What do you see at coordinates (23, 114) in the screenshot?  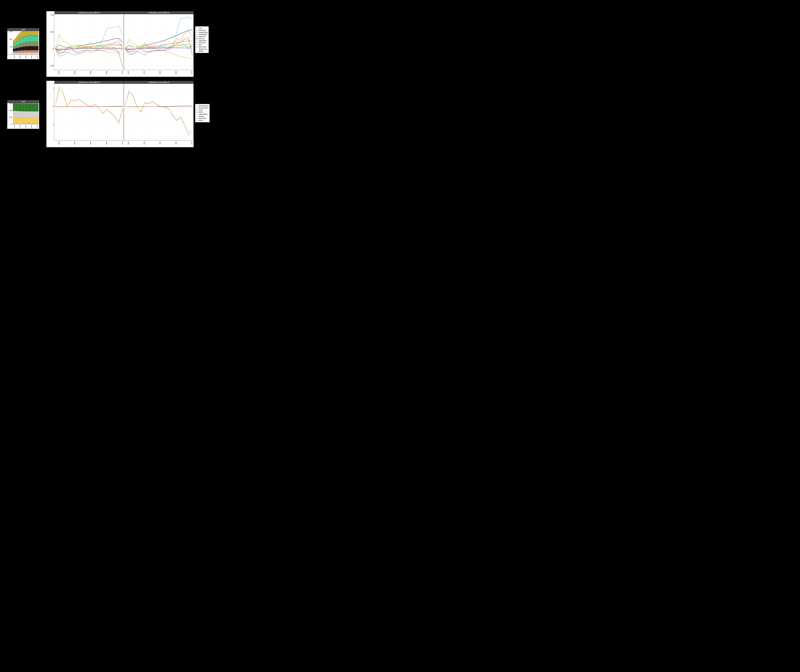 I see `chart-landalloc-ssp5: 0250050007500` at bounding box center [23, 114].